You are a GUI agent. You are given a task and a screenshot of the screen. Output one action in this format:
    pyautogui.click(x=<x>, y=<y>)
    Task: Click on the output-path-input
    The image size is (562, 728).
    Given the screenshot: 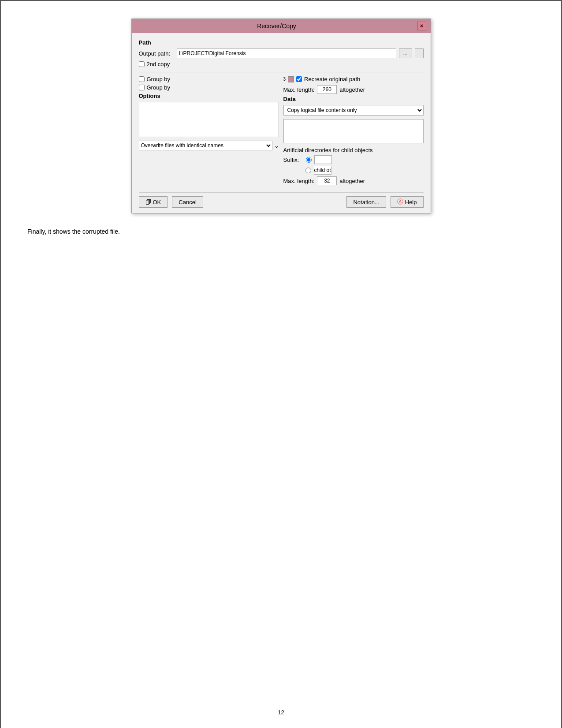 What is the action you would take?
    pyautogui.click(x=287, y=53)
    